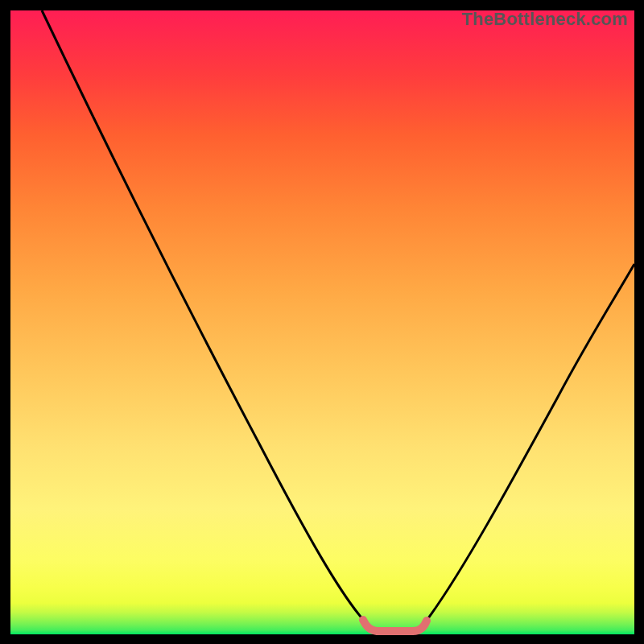  What do you see at coordinates (394, 625) in the screenshot?
I see `bottom-segment` at bounding box center [394, 625].